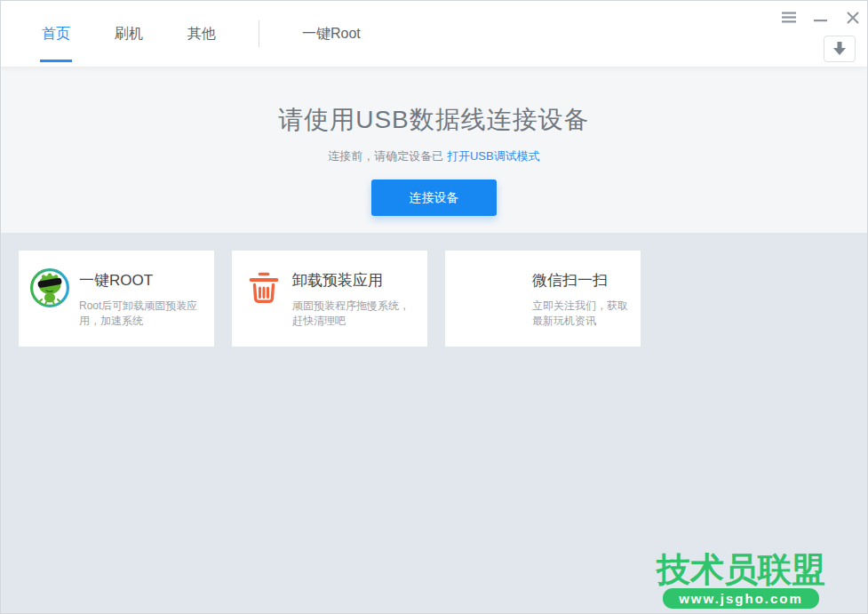  What do you see at coordinates (434, 34) in the screenshot?
I see `tab-bar: 首页 刷机 其他 一键Root` at bounding box center [434, 34].